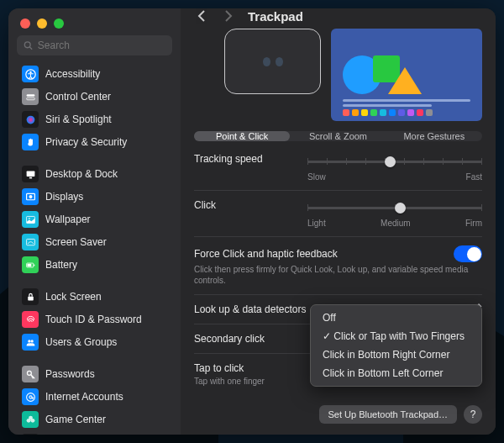  I want to click on sidebar-item-label: Game Center, so click(76, 419).